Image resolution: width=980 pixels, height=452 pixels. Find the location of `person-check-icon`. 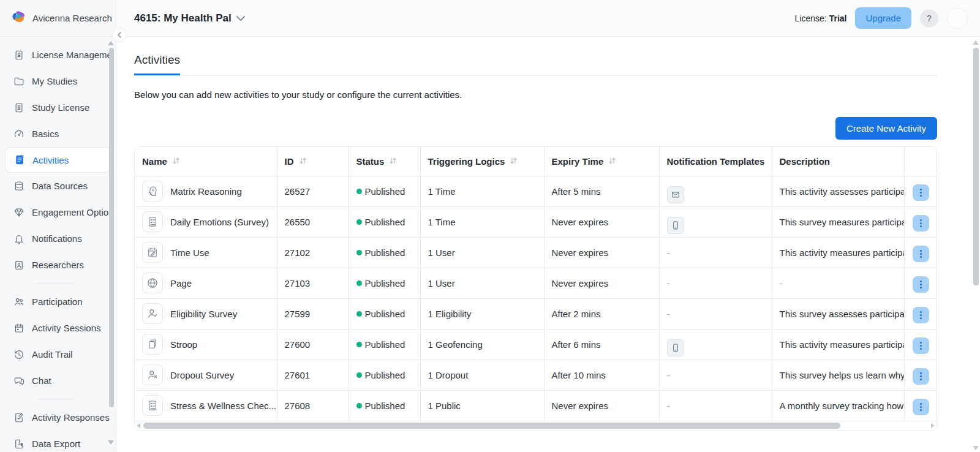

person-check-icon is located at coordinates (153, 314).